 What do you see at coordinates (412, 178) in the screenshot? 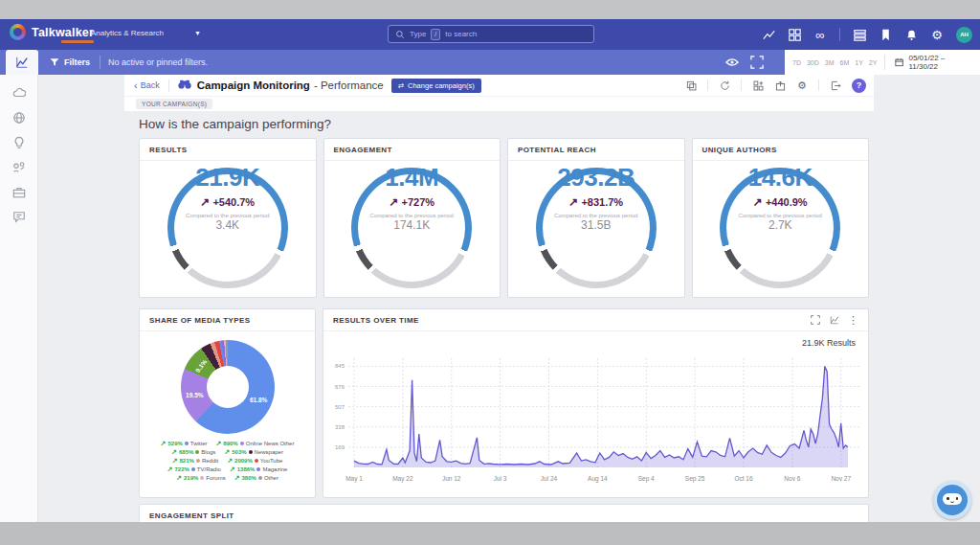
I see `kpi-value: 1.4M` at bounding box center [412, 178].